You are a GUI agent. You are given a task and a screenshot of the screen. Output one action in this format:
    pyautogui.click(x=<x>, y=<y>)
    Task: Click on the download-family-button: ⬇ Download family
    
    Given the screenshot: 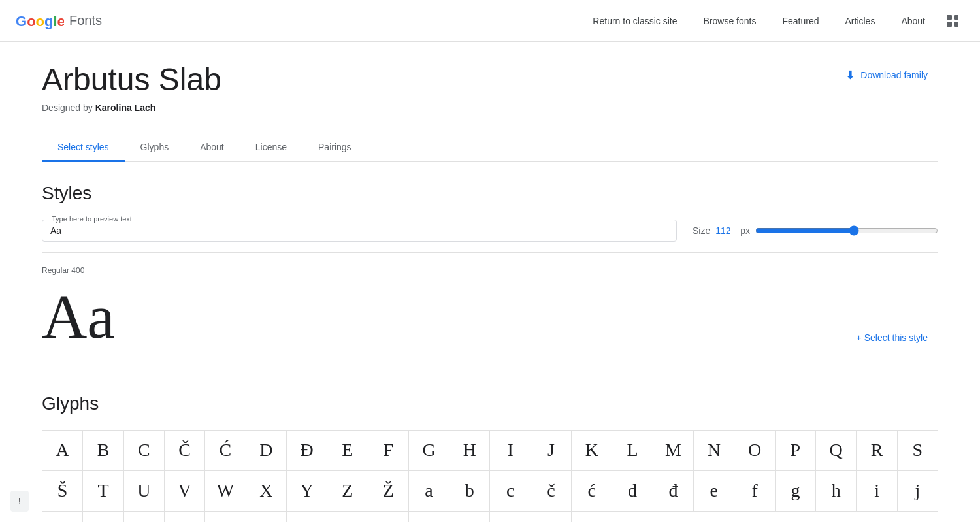 What is the action you would take?
    pyautogui.click(x=887, y=75)
    